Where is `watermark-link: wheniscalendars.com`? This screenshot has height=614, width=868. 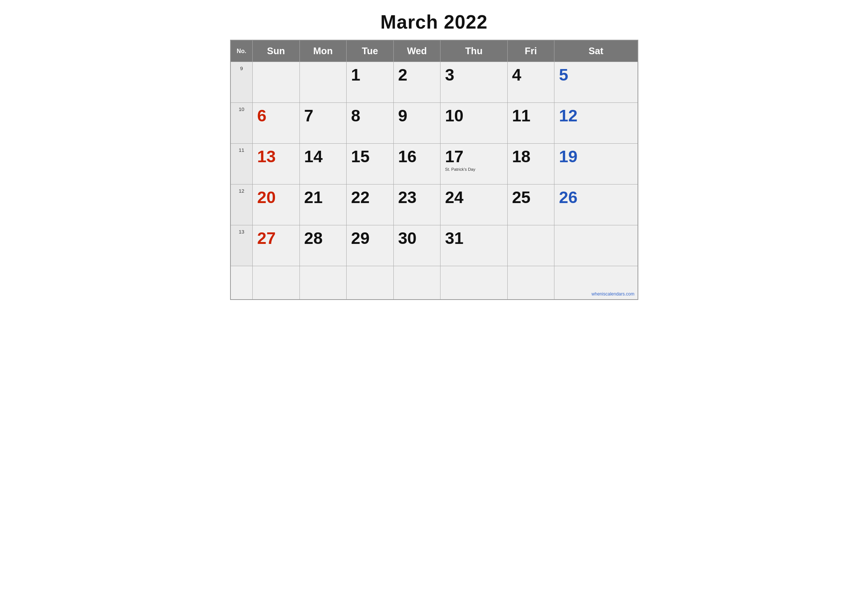 watermark-link: wheniscalendars.com is located at coordinates (613, 294).